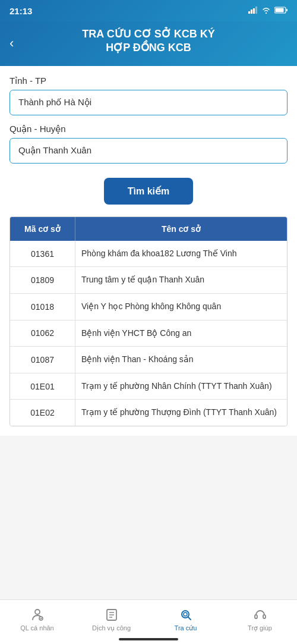 Image resolution: width=297 pixels, height=644 pixels. What do you see at coordinates (148, 307) in the screenshot?
I see `table-row: 01018 Viện Y học Phòng không Không quân` at bounding box center [148, 307].